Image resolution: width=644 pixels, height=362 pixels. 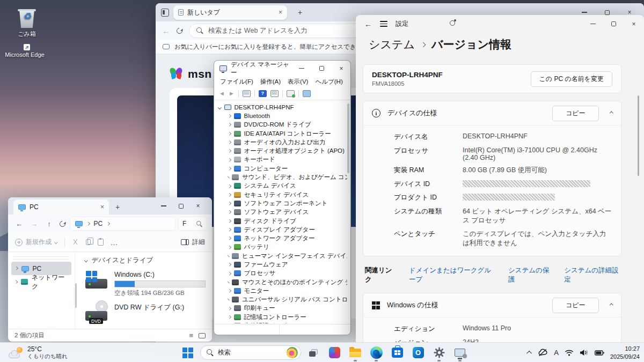 I want to click on store-button, so click(x=397, y=353).